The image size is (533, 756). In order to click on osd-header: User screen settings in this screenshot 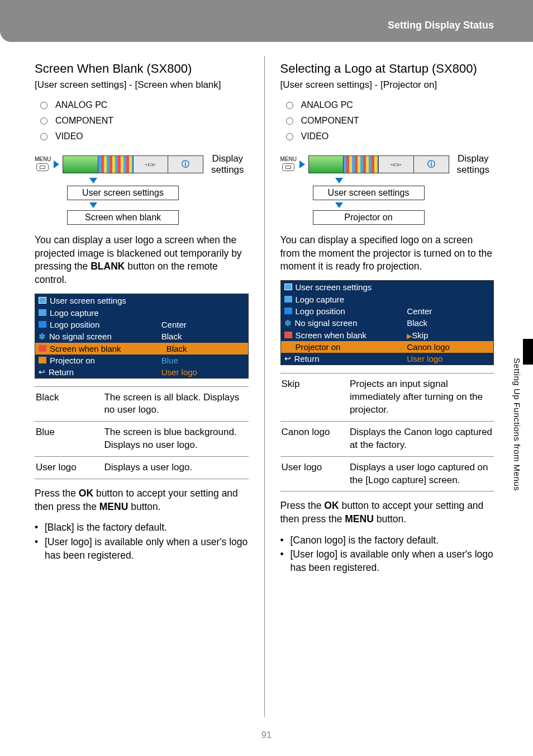, I will do `click(388, 287)`.